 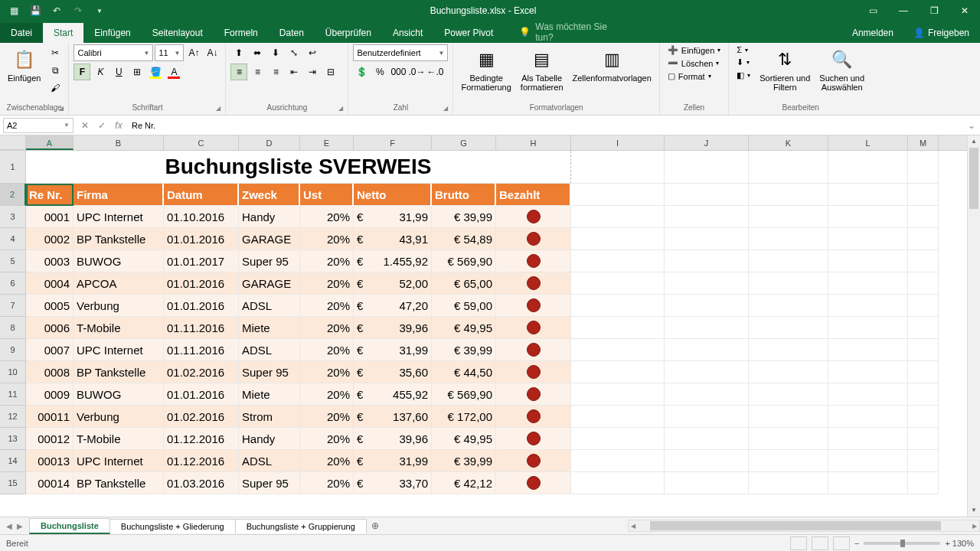 I want to click on header-cell: Brutto, so click(x=464, y=194).